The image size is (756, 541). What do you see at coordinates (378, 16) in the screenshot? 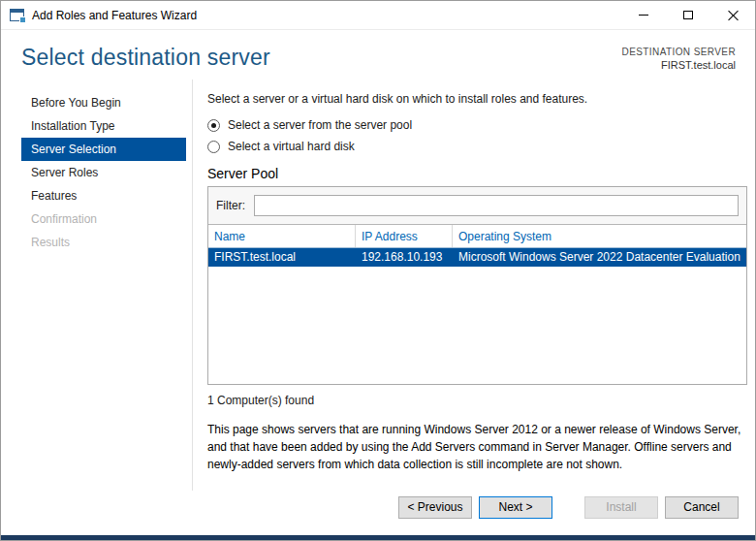
I see `title-bar: Add Roles and Features Wizard` at bounding box center [378, 16].